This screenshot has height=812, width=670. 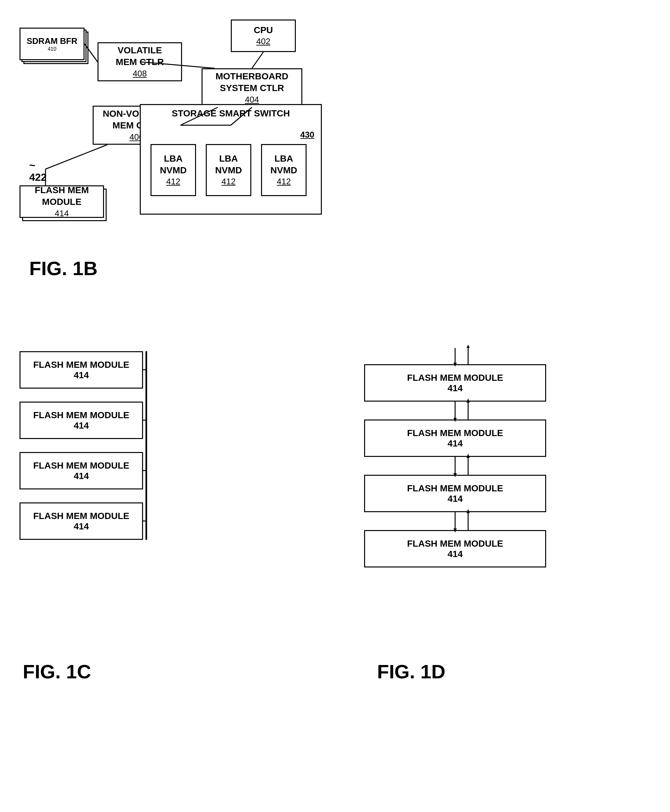 I want to click on sdram-box: SDRAM BFR 410, so click(x=52, y=44).